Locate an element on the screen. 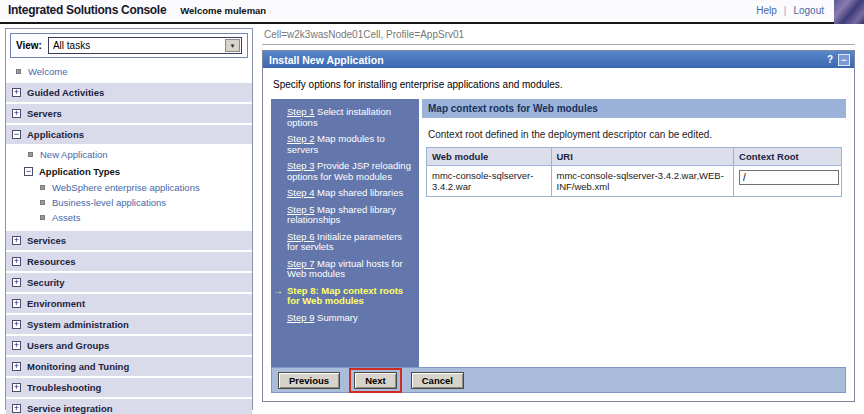  step-4-link: Step 4 is located at coordinates (300, 192).